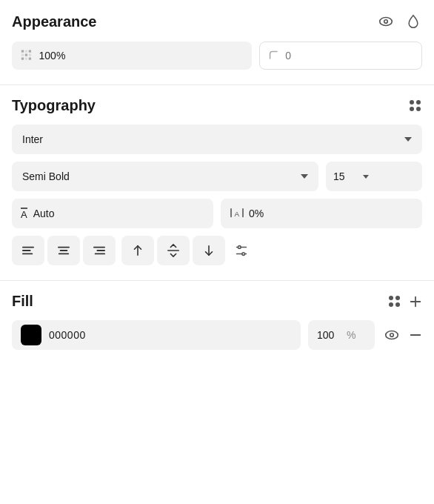  What do you see at coordinates (351, 335) in the screenshot?
I see `fill-opacity-symbol: %` at bounding box center [351, 335].